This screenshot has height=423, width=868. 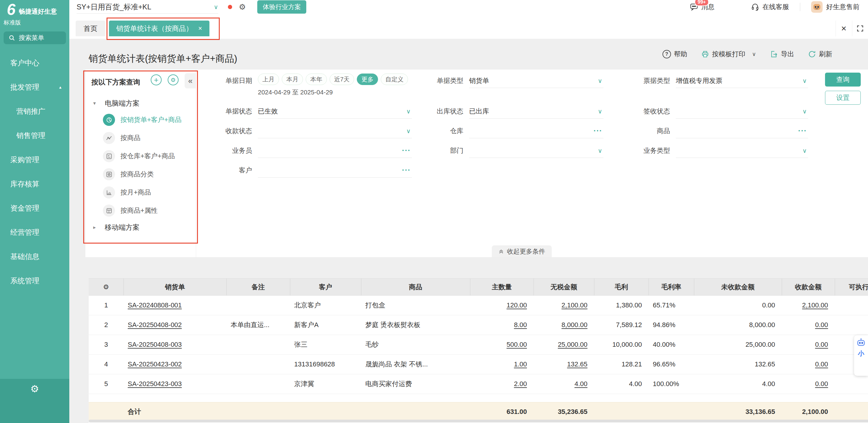 I want to click on fullscreen-button, so click(x=860, y=28).